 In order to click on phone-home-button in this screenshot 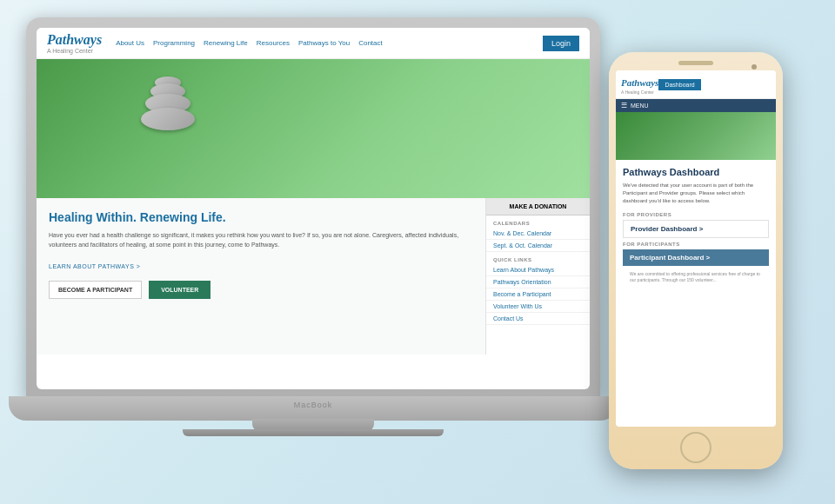, I will do `click(696, 448)`.